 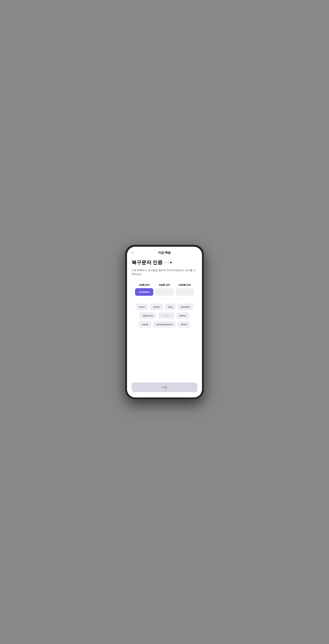 What do you see at coordinates (185, 292) in the screenshot?
I see `slot-3-box` at bounding box center [185, 292].